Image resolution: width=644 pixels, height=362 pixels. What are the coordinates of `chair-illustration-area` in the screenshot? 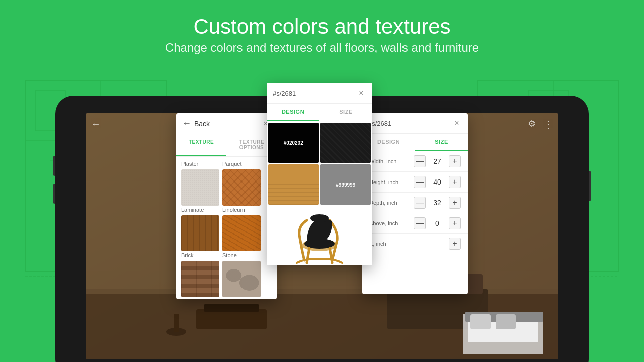 It's located at (319, 236).